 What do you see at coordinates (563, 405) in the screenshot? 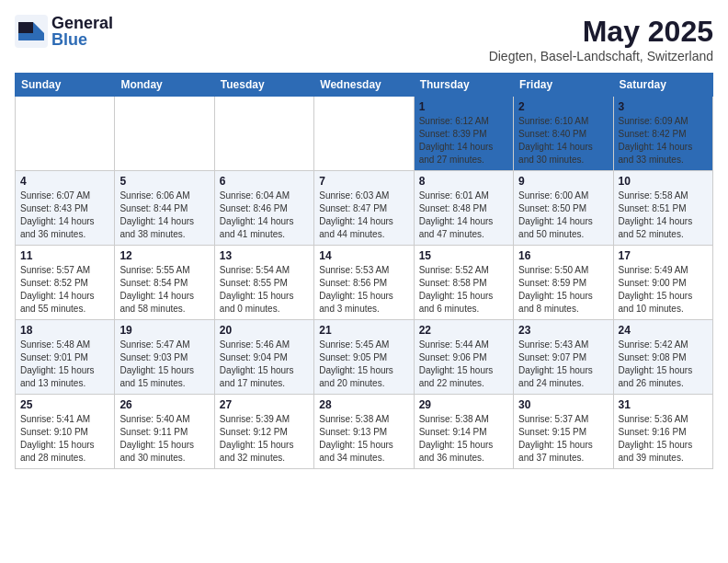
I see `day-number: 30` at bounding box center [563, 405].